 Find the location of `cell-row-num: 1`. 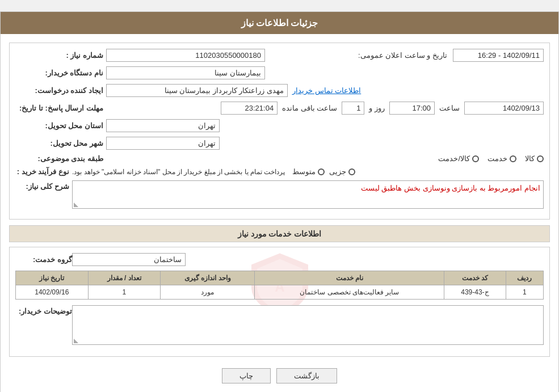

cell-row-num: 1 is located at coordinates (524, 293).